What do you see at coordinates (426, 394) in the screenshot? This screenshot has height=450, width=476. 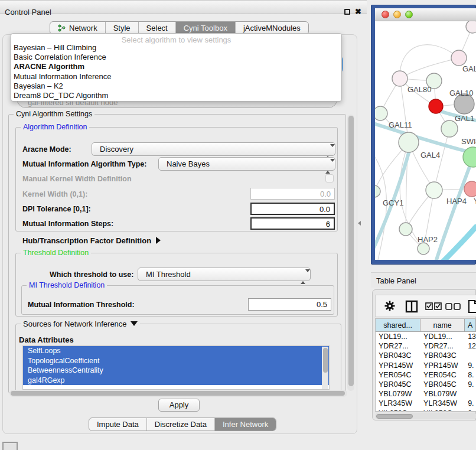 I see `table-row: YBL079WYBL079W` at bounding box center [426, 394].